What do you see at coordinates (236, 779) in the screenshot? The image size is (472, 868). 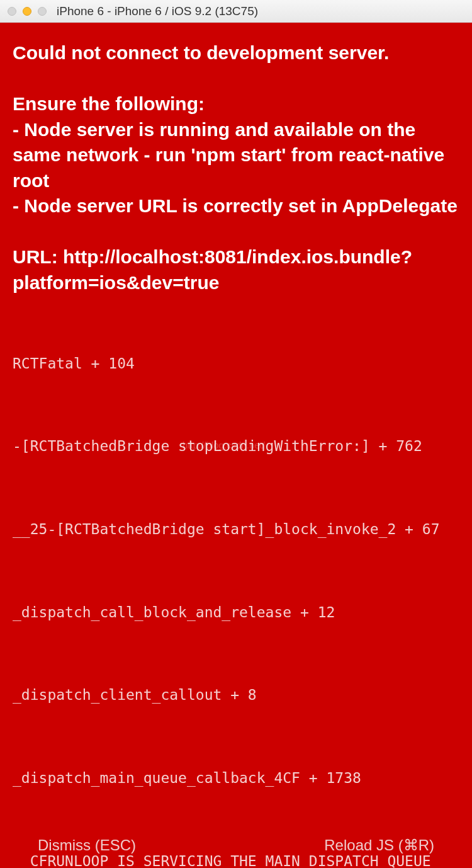 I see `stack-frame: _dispatch_main_queue_callback_4CF + 1738` at bounding box center [236, 779].